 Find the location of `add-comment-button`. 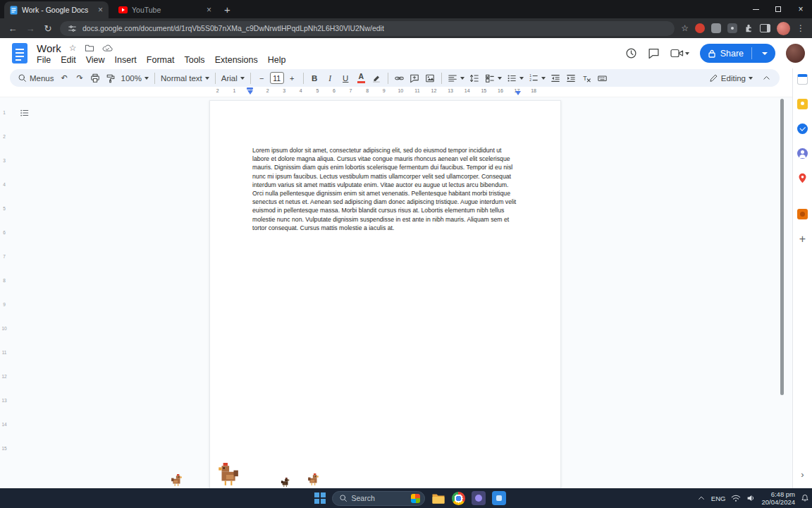

add-comment-button is located at coordinates (414, 78).